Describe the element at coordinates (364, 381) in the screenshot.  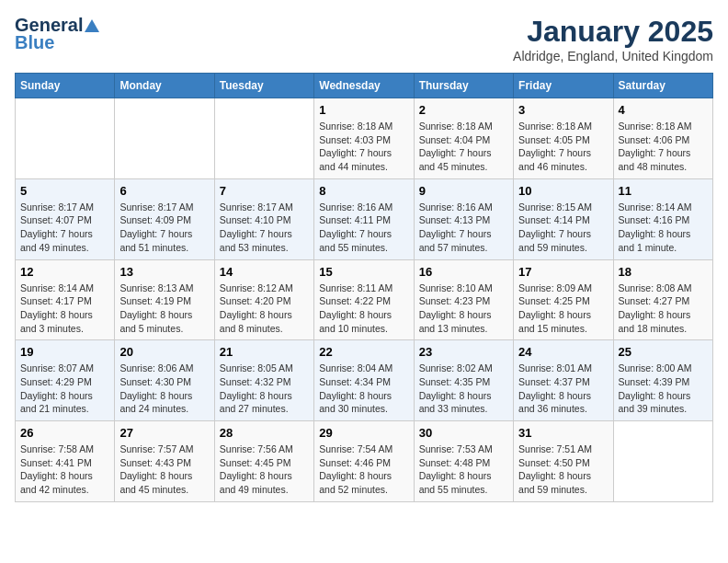
I see `week-row-4: 19Sunrise: 8:07 AMSunset: 4:29 PMDayligh…` at that location.